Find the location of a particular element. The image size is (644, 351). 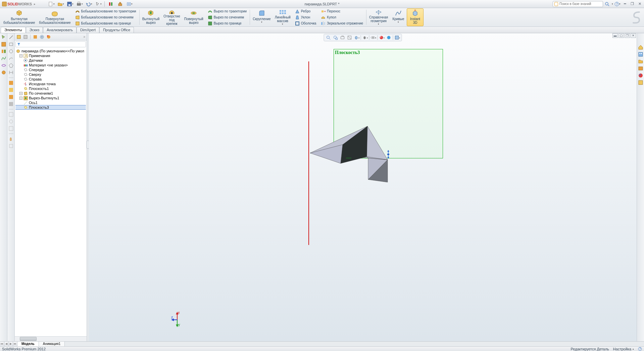

tab-model: Модель is located at coordinates (28, 344).